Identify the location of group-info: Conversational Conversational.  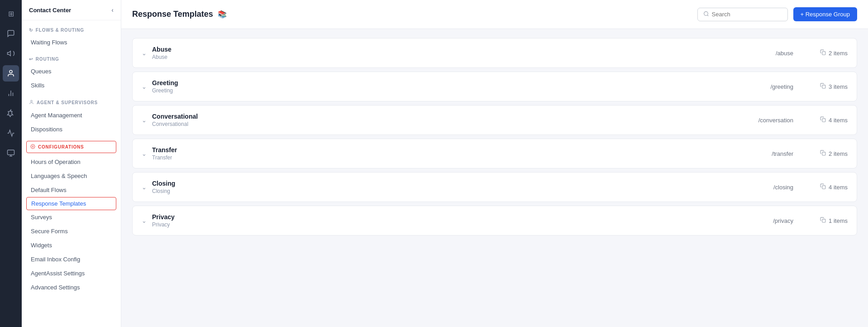
(436, 120).